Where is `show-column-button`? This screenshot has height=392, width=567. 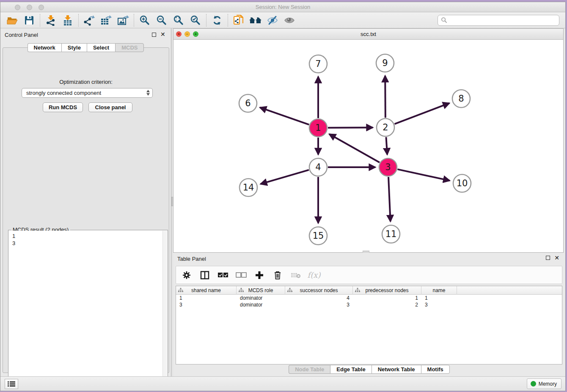
show-column-button is located at coordinates (205, 275).